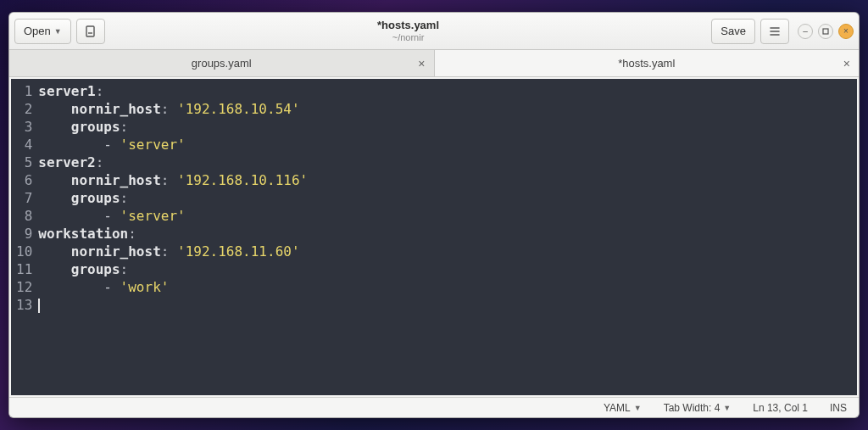  What do you see at coordinates (780, 408) in the screenshot?
I see `position-label: Ln 13, Col 1` at bounding box center [780, 408].